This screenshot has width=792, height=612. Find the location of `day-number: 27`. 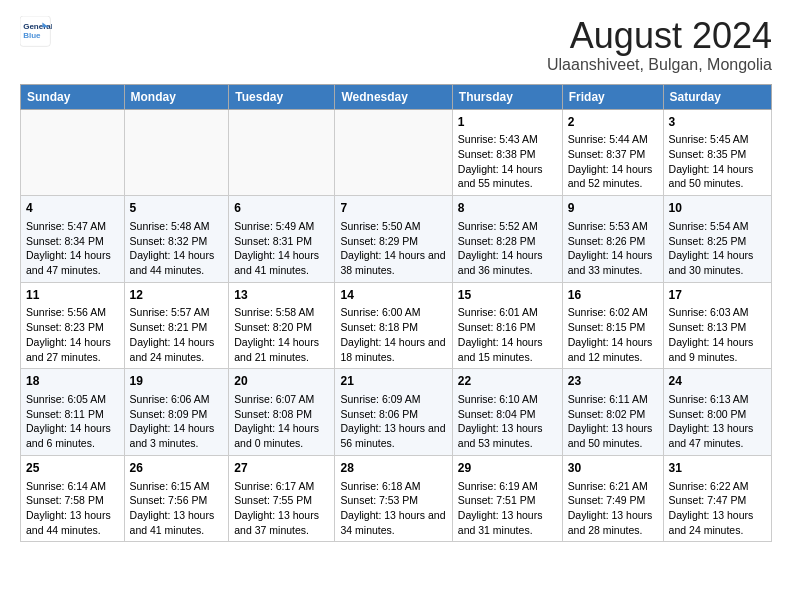

day-number: 27 is located at coordinates (282, 468).